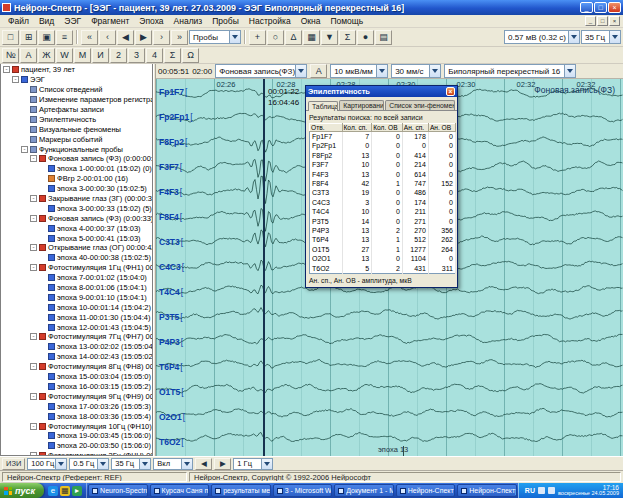 The width and height of the screenshot is (623, 498). Describe the element at coordinates (46, 21) in the screenshot. I see `menu-item-1: Вид` at that location.